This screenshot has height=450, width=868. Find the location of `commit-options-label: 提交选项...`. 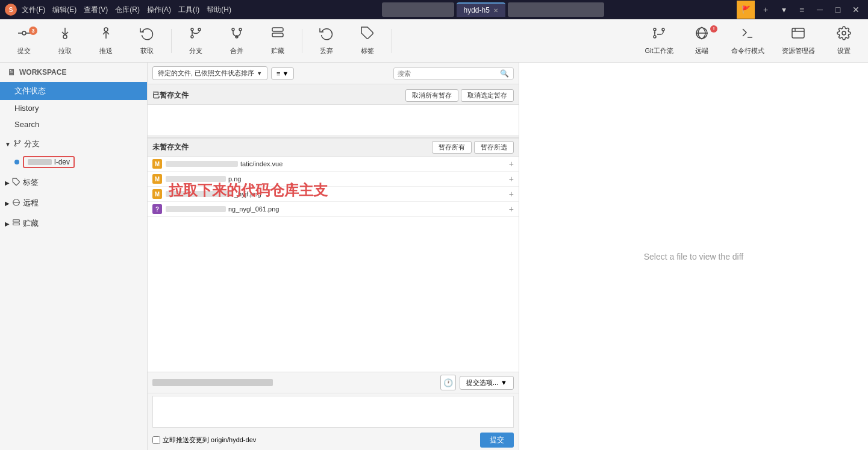

commit-options-label: 提交选项... is located at coordinates (482, 383).